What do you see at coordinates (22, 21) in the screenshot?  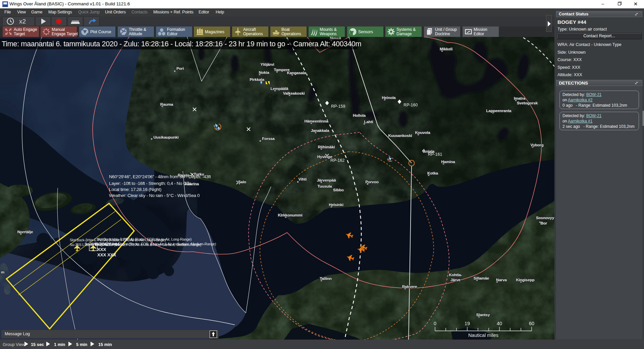 I see `svg-text: x2` at bounding box center [22, 21].